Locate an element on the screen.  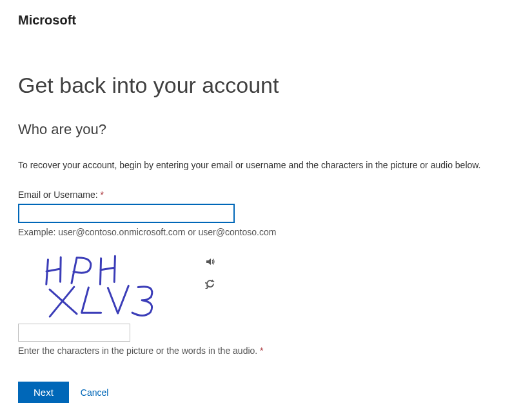
instruction-text: To recover your account, begin by enteri… is located at coordinates (275, 165).